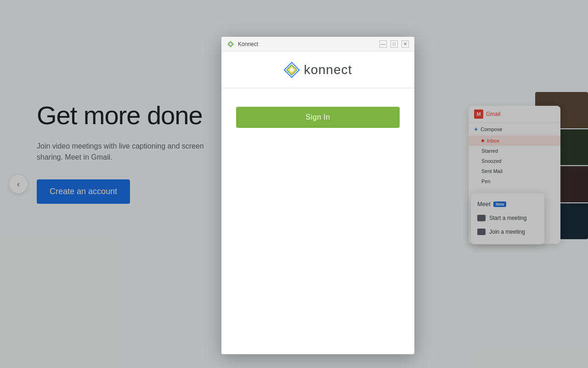  What do you see at coordinates (405, 44) in the screenshot?
I see `close-button: ✕` at bounding box center [405, 44].